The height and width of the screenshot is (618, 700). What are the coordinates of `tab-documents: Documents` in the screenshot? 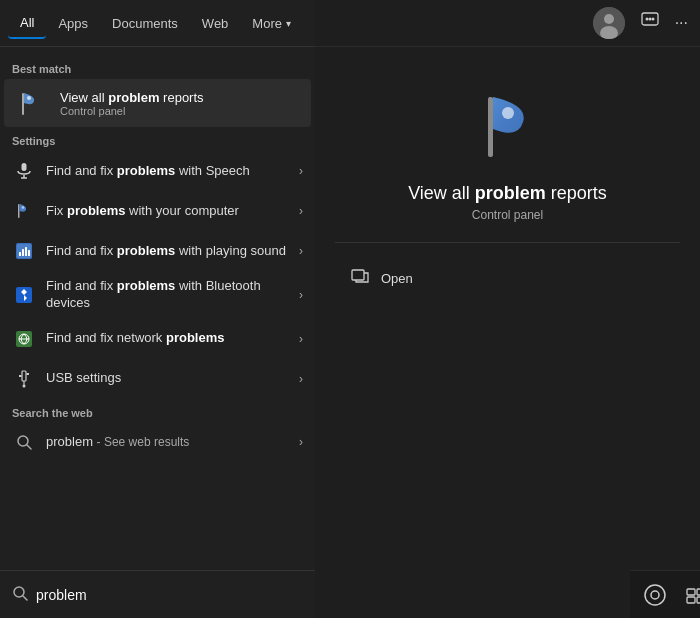 It's located at (145, 23).